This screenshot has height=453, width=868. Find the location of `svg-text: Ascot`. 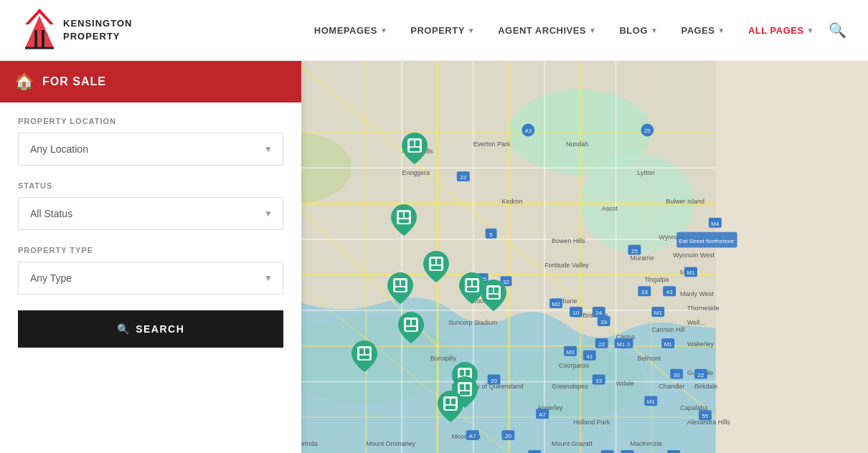

svg-text: Ascot is located at coordinates (610, 209).